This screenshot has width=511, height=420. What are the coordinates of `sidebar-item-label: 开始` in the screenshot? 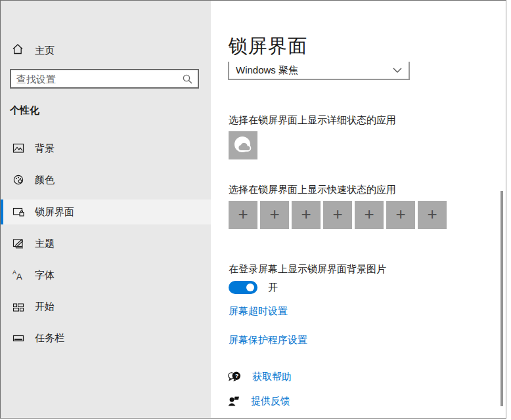 It's located at (45, 307).